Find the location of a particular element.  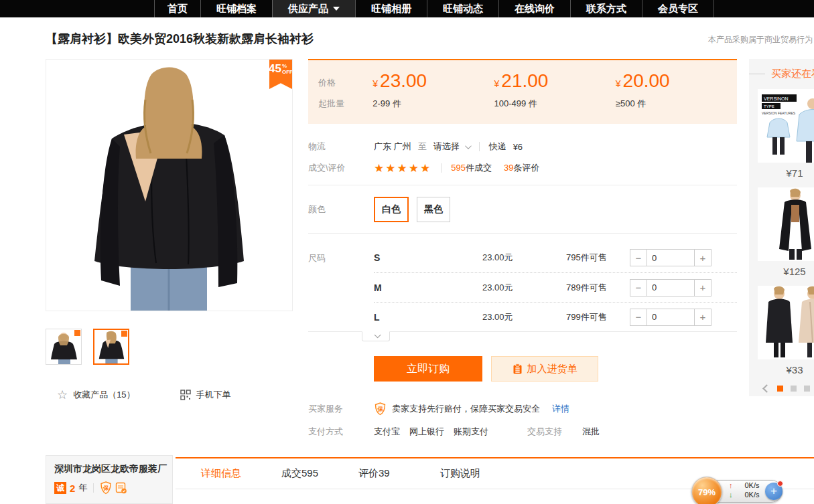

size-row-m: M 23.00元 789件可售 − + is located at coordinates (555, 287).